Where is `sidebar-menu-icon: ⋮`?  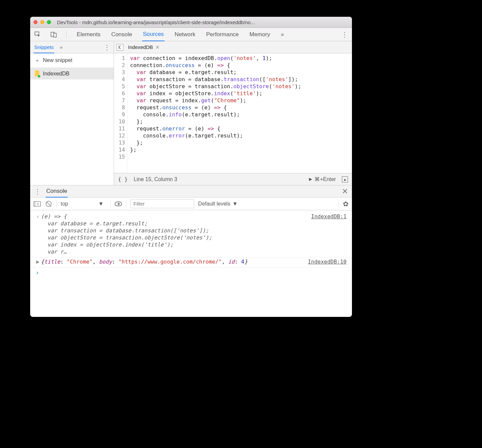
sidebar-menu-icon: ⋮ is located at coordinates (107, 47).